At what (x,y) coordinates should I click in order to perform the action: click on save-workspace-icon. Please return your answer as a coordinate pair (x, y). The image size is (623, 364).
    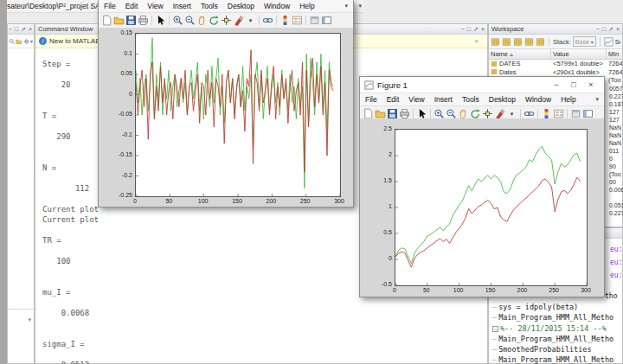
    Looking at the image, I should click on (530, 42).